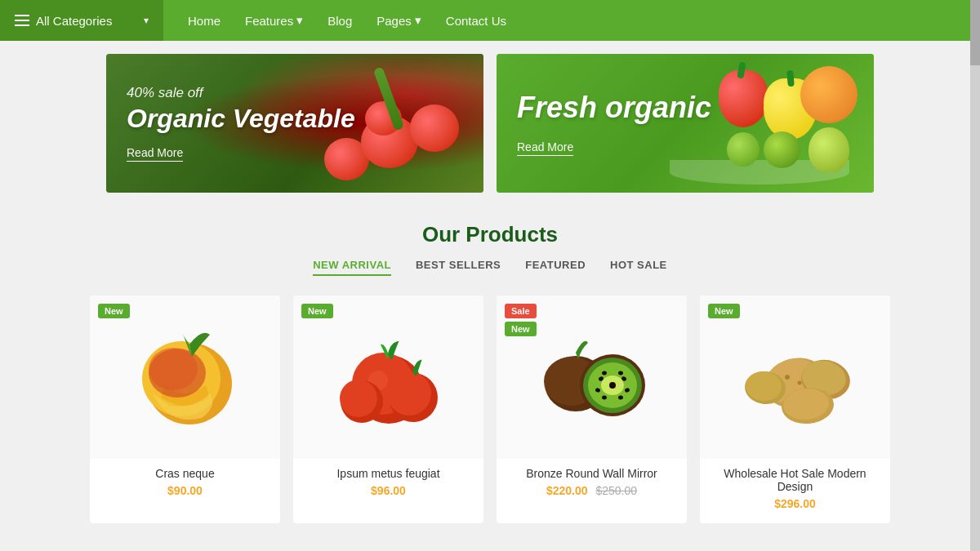 The width and height of the screenshot is (980, 551). Describe the element at coordinates (458, 268) in the screenshot. I see `tab-best-sellers: BEST SELLERS` at that location.